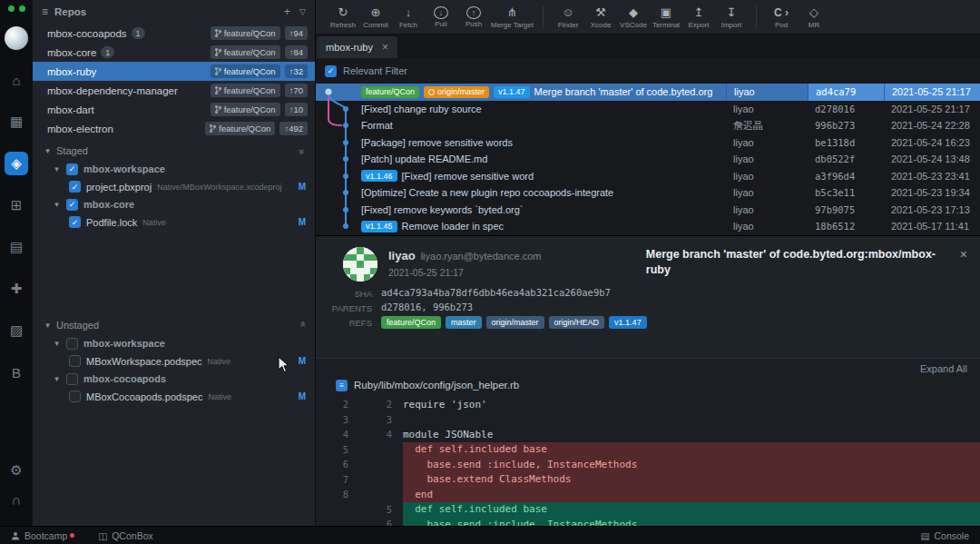 The width and height of the screenshot is (980, 544). I want to click on repo-item-mbox-dependency-manager: mbox-dependency-manager feature/QCon ↑70, so click(174, 91).